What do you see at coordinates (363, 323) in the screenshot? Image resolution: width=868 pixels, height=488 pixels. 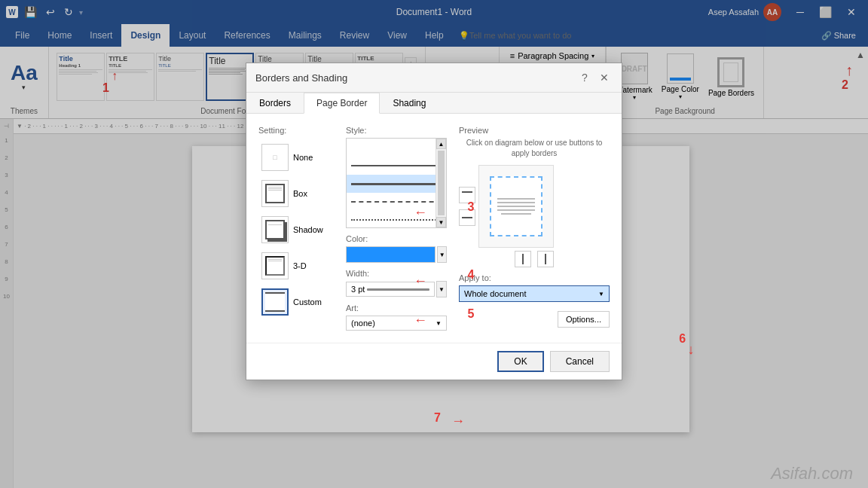 I see `art-value: (none)` at bounding box center [363, 323].